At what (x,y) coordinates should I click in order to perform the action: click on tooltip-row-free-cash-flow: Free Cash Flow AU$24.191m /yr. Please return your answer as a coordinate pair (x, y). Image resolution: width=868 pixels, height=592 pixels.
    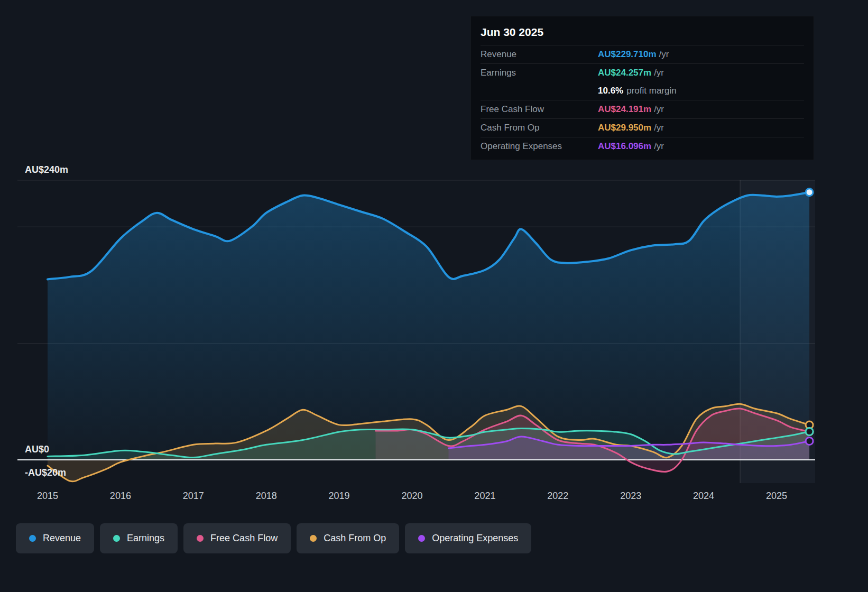
    Looking at the image, I should click on (642, 109).